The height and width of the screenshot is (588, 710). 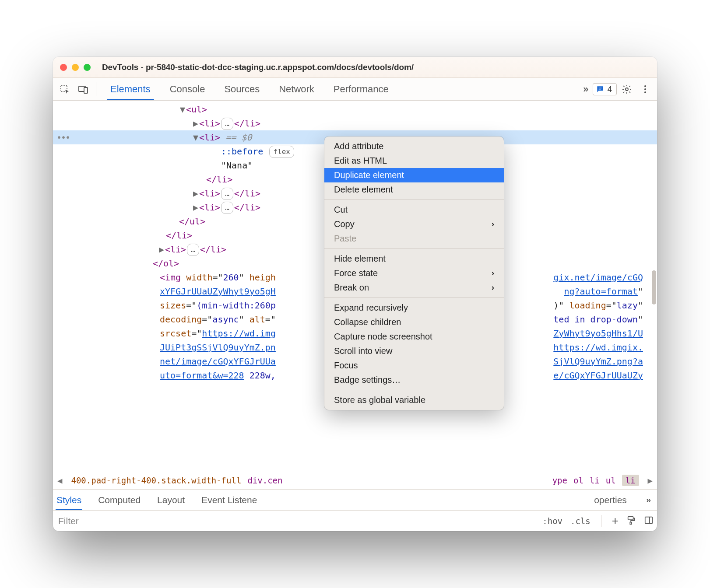 I want to click on tab-elements: Elements, so click(x=130, y=89).